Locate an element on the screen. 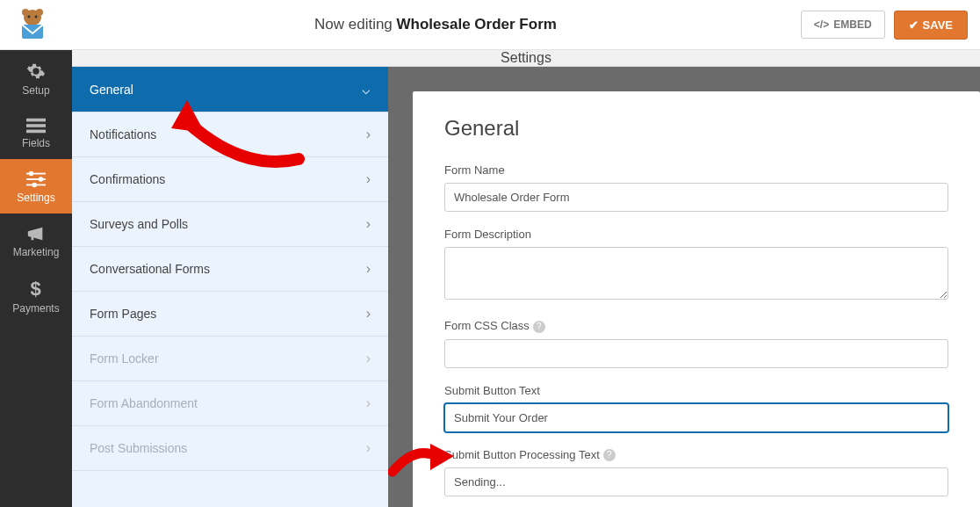 This screenshot has width=980, height=507. nav-marketing: Marketing is located at coordinates (36, 241).